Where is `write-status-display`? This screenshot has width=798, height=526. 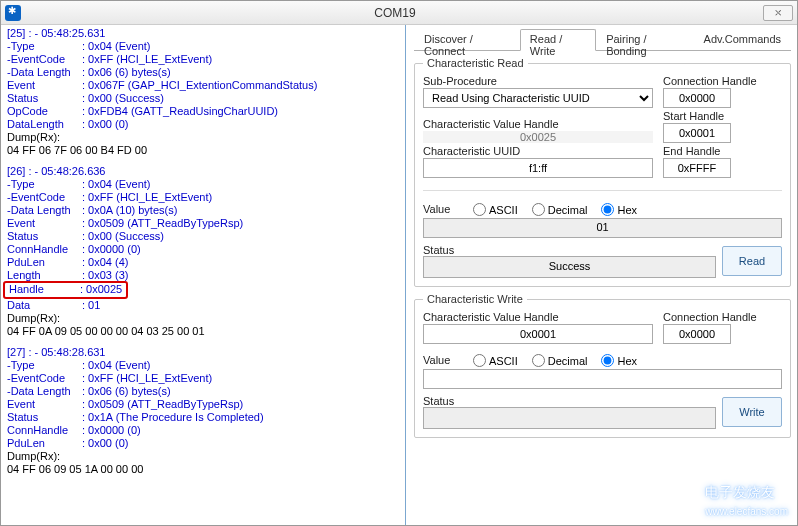
write-status-display is located at coordinates (570, 418).